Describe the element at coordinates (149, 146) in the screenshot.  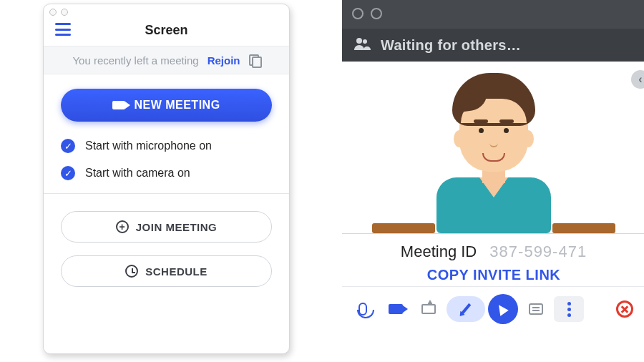
I see `option-microphone-label: Start with microphone on` at that location.